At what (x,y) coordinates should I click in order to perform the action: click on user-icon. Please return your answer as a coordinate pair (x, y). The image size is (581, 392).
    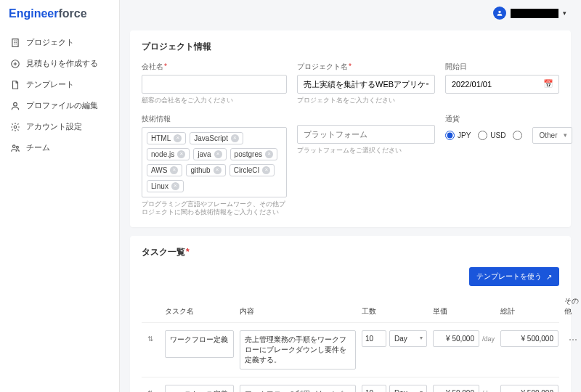
    Looking at the image, I should click on (15, 106).